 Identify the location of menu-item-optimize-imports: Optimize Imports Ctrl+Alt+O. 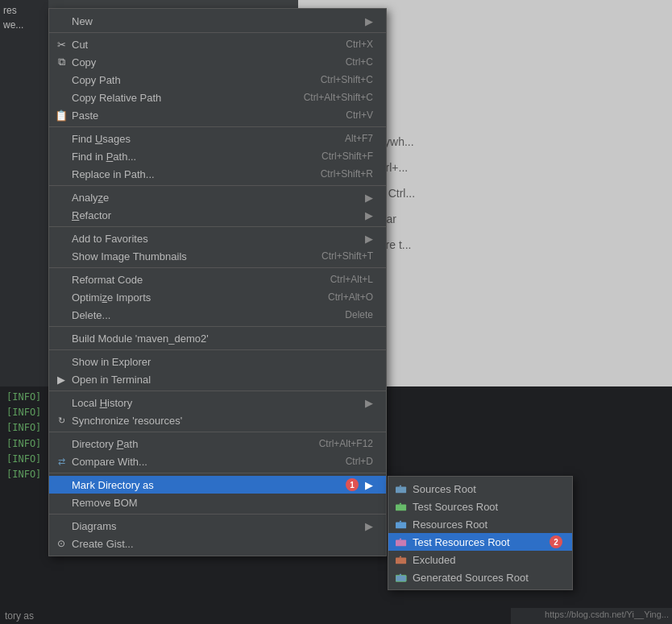
(218, 297).